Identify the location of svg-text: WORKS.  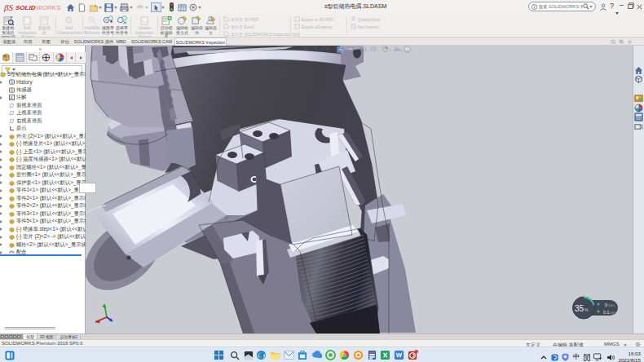
(49, 8).